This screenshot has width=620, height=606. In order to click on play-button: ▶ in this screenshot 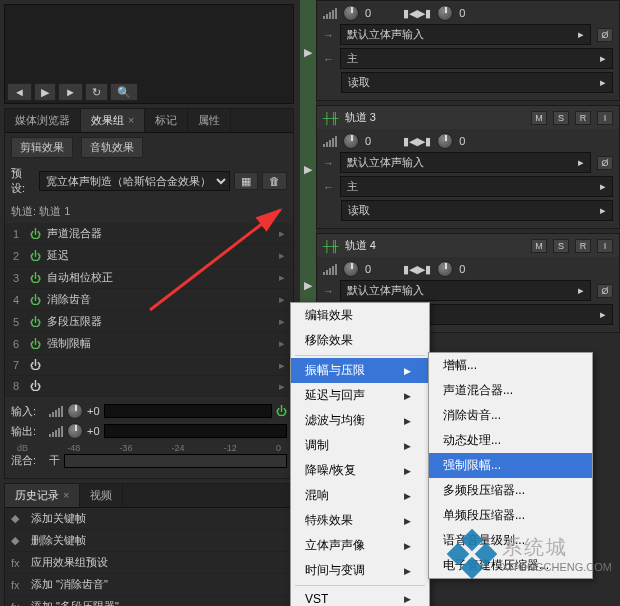, I will do `click(45, 92)`.